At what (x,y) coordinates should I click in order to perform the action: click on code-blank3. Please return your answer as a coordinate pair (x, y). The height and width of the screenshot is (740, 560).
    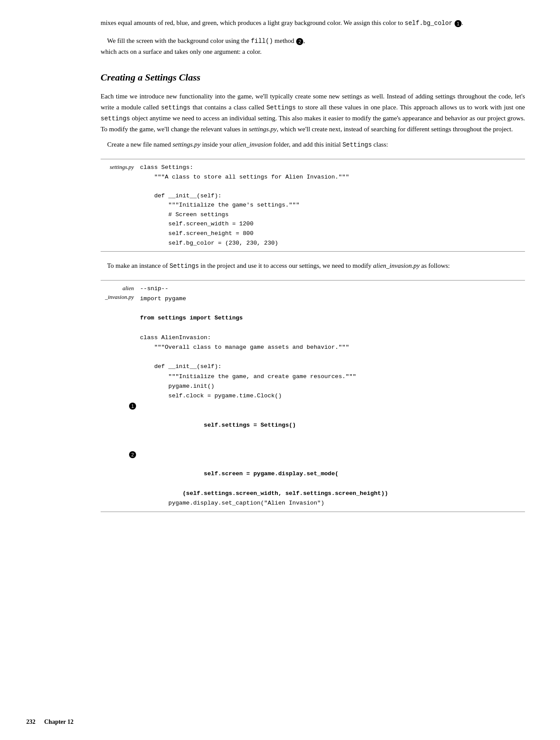
    Looking at the image, I should click on (332, 357).